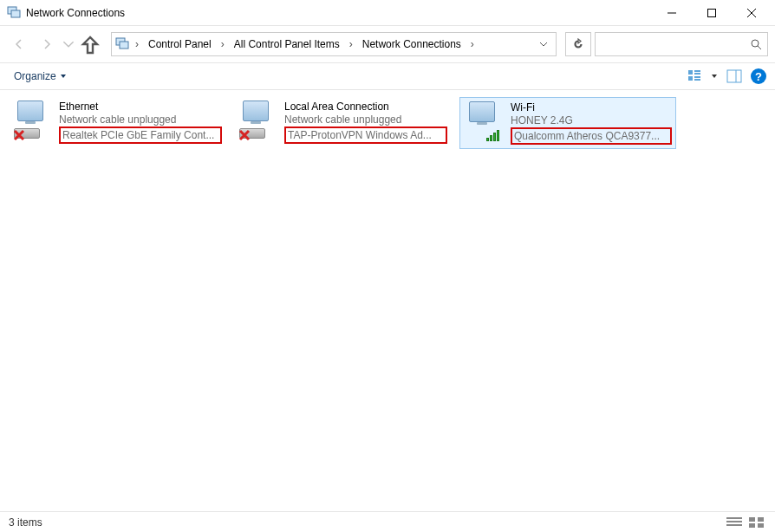 Image resolution: width=775 pixels, height=532 pixels. Describe the element at coordinates (544, 44) in the screenshot. I see `address-dropdown` at that location.